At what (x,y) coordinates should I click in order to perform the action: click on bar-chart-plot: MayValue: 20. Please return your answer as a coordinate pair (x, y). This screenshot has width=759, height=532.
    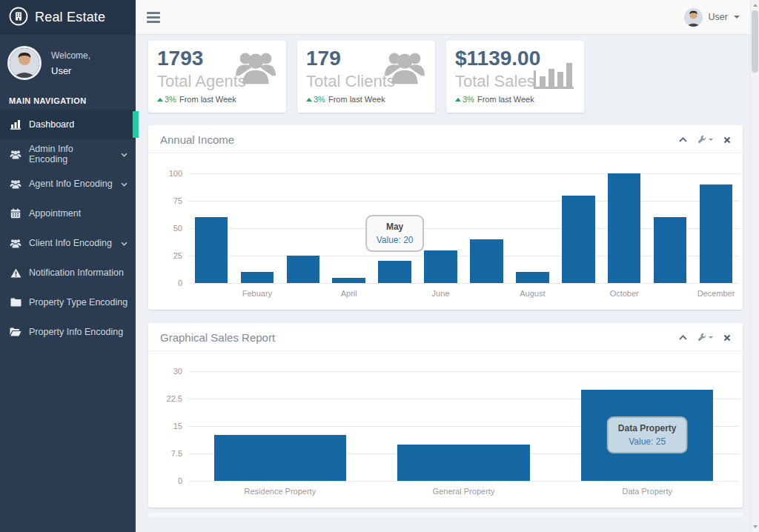
    Looking at the image, I should click on (464, 228).